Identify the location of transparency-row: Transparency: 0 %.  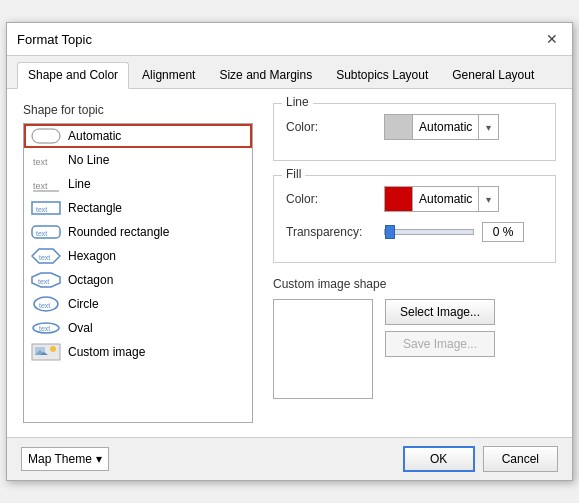
(414, 232).